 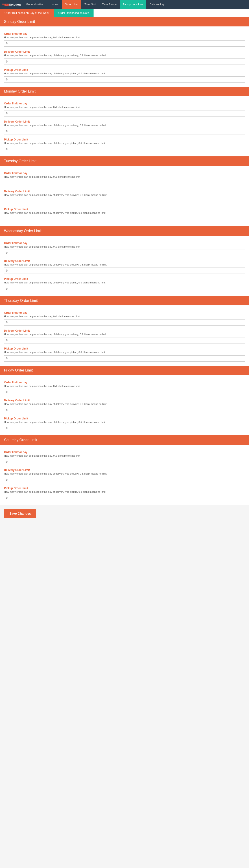 I want to click on day-header-1: Monday Order Limit, so click(x=124, y=91).